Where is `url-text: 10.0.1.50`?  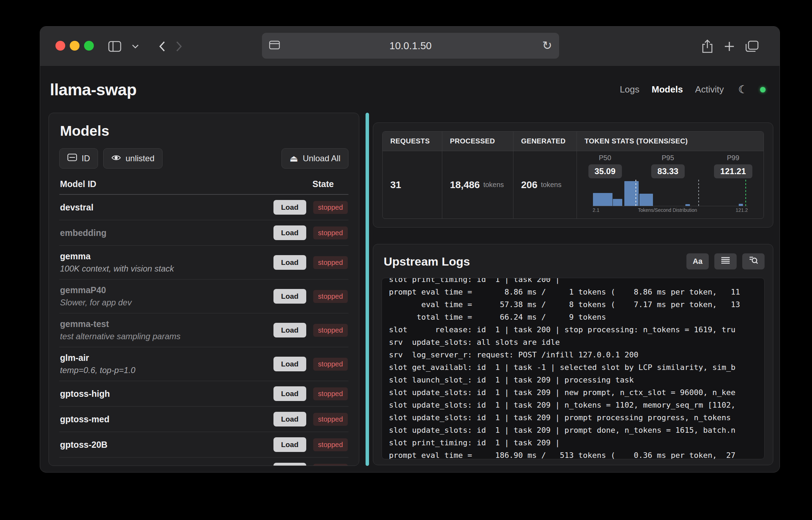 url-text: 10.0.1.50 is located at coordinates (411, 46).